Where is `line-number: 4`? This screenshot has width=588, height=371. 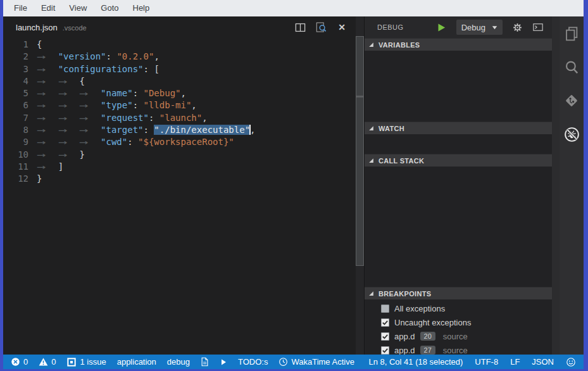
line-number: 4 is located at coordinates (20, 81).